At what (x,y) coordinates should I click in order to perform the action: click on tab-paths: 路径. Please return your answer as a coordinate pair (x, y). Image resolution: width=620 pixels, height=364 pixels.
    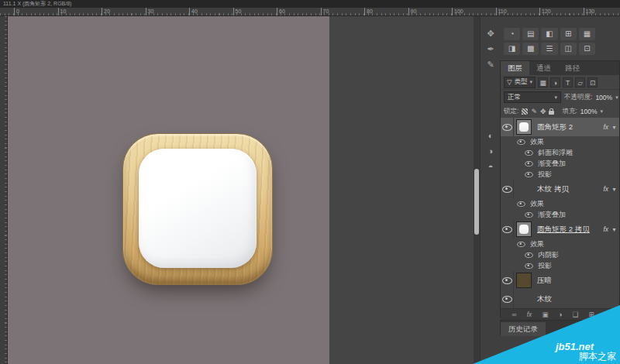
    Looking at the image, I should click on (572, 68).